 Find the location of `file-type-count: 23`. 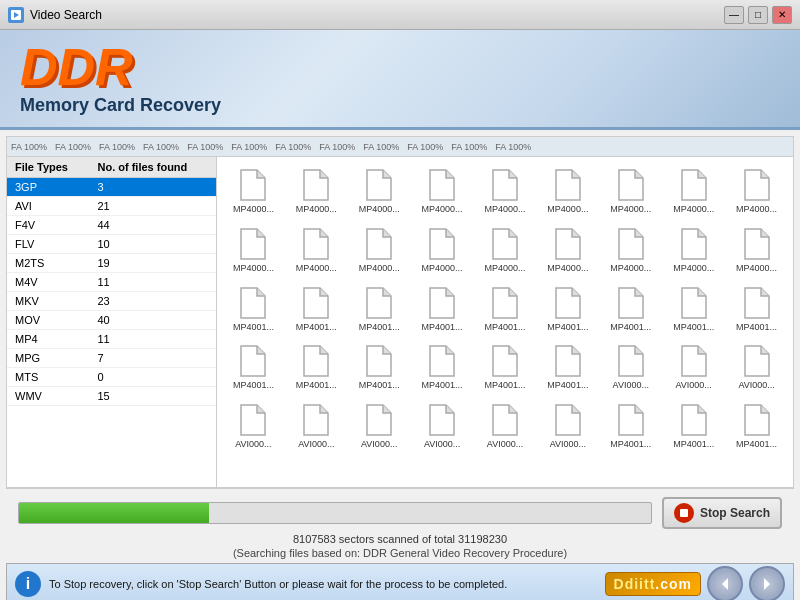

file-type-count: 23 is located at coordinates (152, 302).